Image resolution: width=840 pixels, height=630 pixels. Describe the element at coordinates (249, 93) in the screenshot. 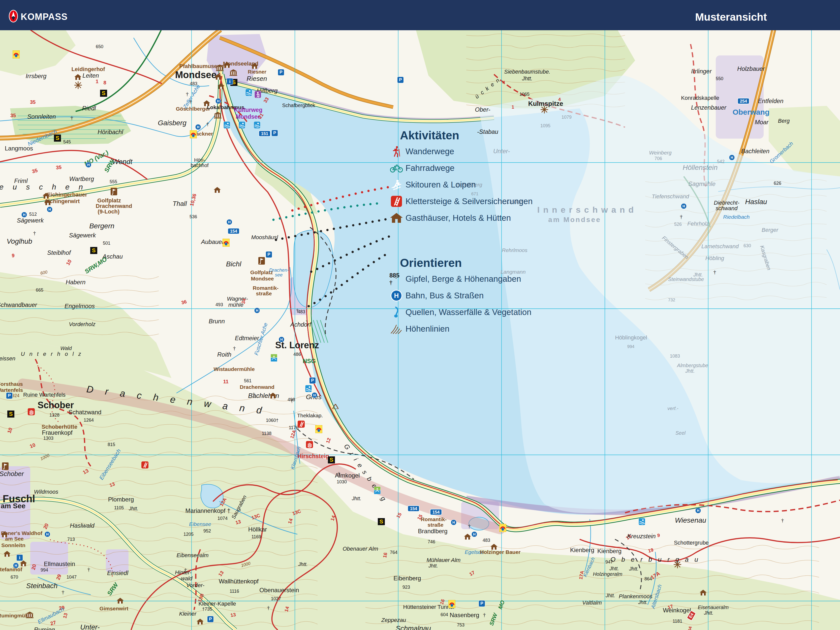

I see `swimming-icon` at that location.